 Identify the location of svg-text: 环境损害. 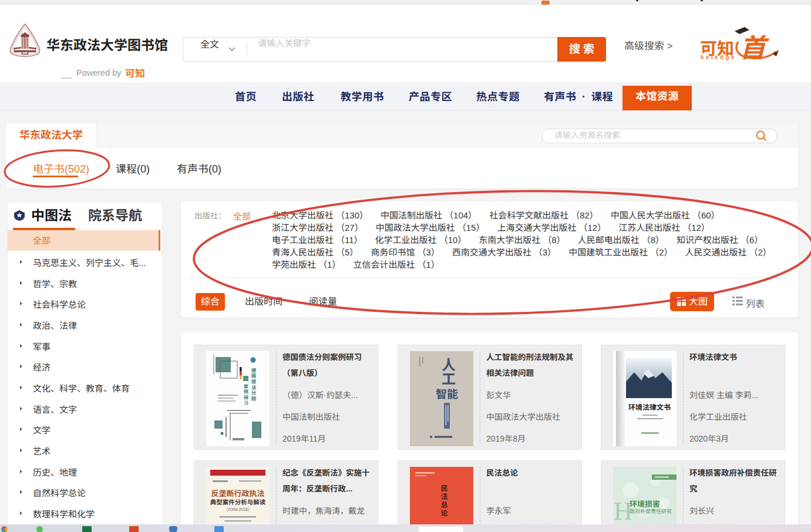
(645, 504).